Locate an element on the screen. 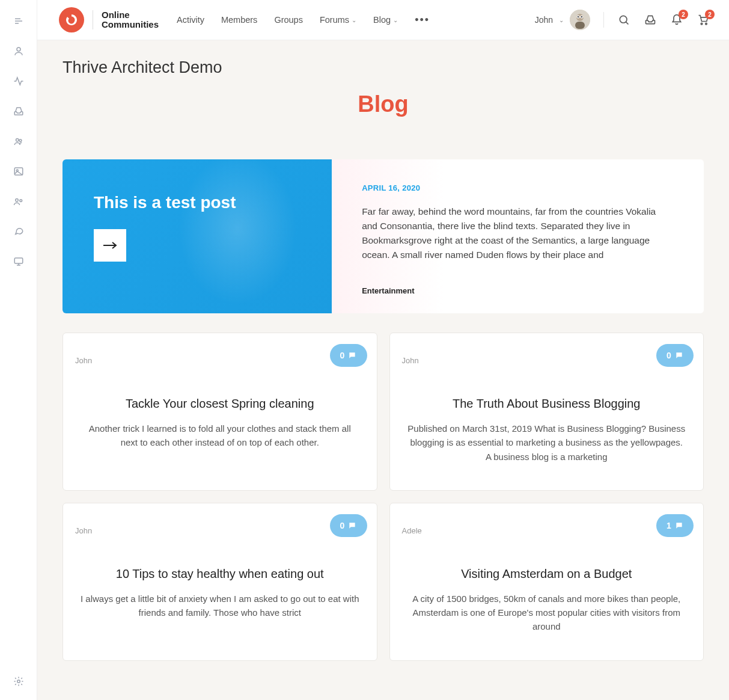  post-card: John 0 Tackle Your closest Spring cleani… is located at coordinates (220, 411).